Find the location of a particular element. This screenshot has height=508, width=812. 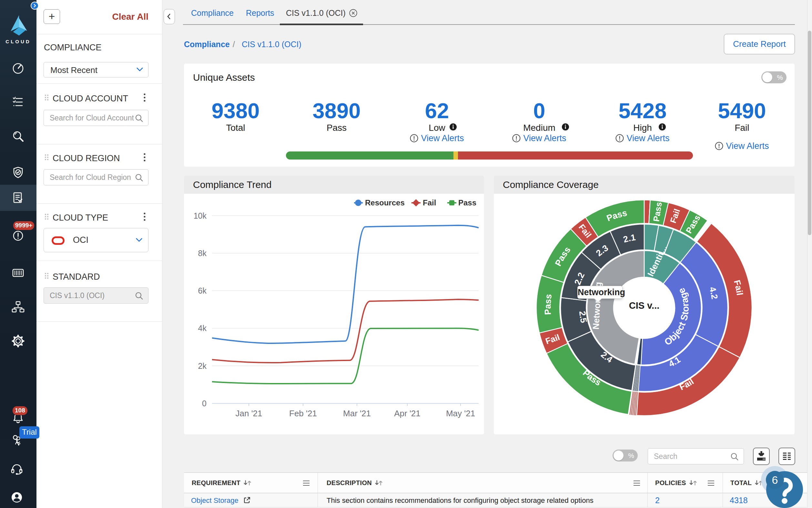

svg-text: 10k is located at coordinates (200, 216).